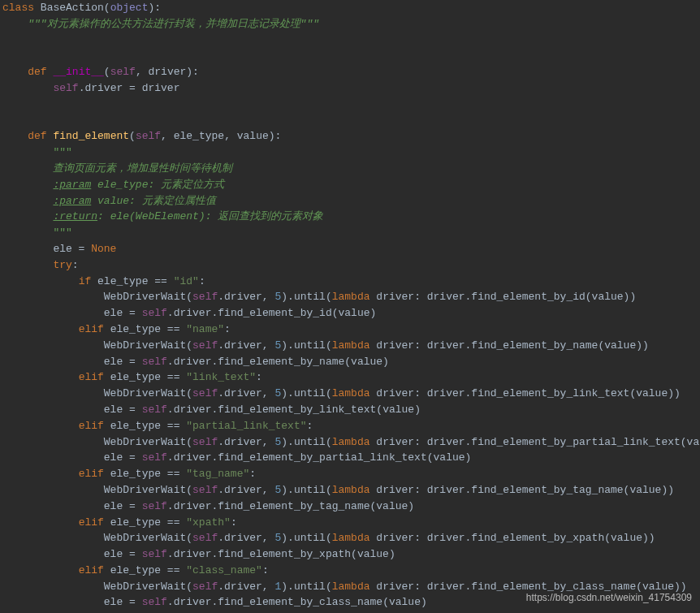  Describe the element at coordinates (104, 248) in the screenshot. I see `none-literal: None` at that location.